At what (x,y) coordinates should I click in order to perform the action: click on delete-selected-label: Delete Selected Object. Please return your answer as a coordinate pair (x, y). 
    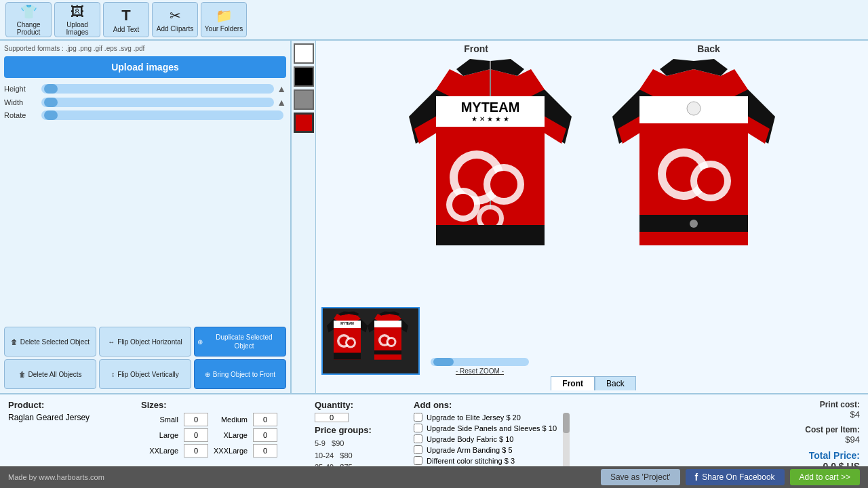
    Looking at the image, I should click on (55, 342).